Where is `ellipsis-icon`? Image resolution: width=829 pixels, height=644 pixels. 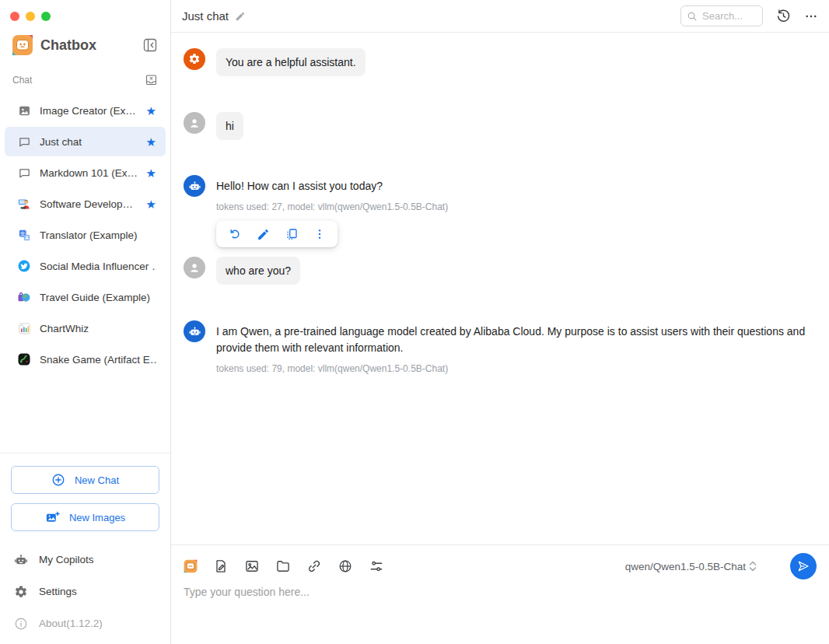 ellipsis-icon is located at coordinates (811, 16).